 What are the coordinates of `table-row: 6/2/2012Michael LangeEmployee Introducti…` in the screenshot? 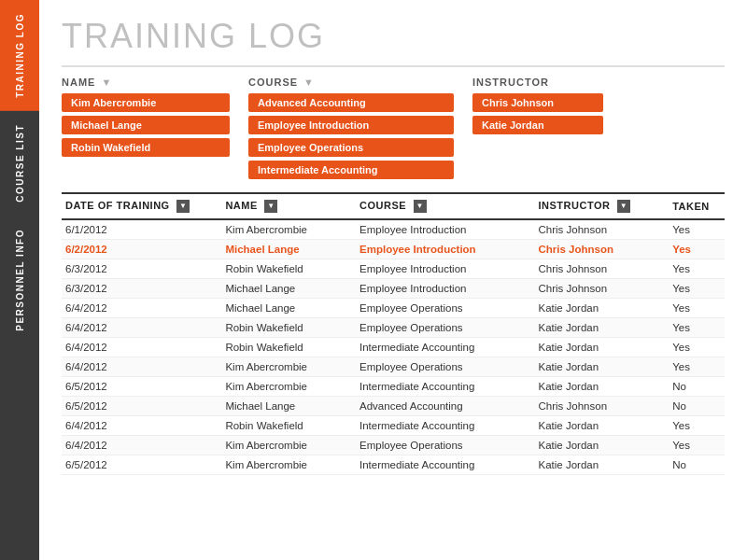 It's located at (393, 250).